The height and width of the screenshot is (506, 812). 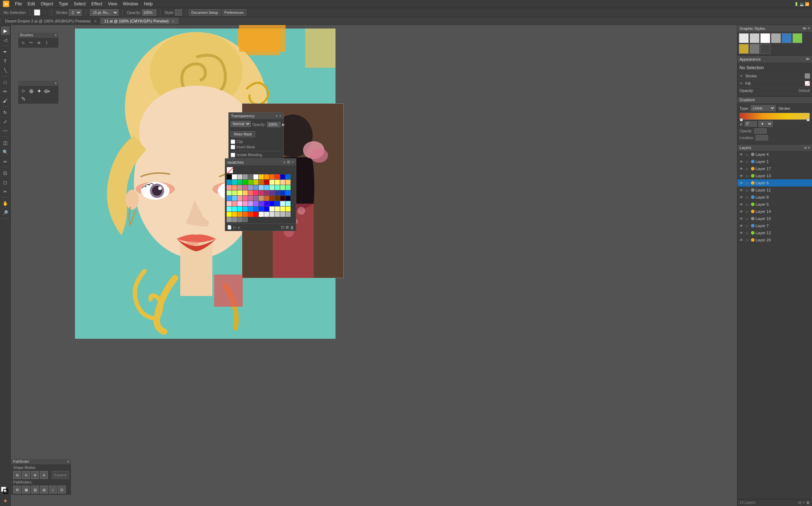 What do you see at coordinates (47, 91) in the screenshot?
I see `move-tool: ⟴` at bounding box center [47, 91].